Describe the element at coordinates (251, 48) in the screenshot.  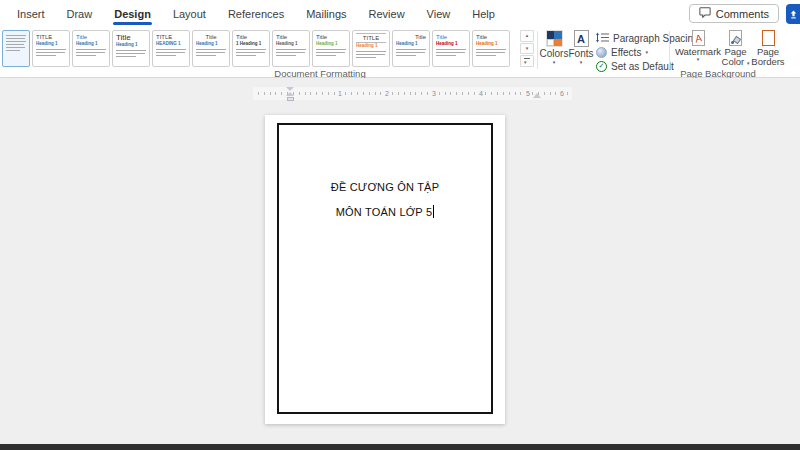
I see `style-set-thumbnail: Title1 Heading 1` at that location.